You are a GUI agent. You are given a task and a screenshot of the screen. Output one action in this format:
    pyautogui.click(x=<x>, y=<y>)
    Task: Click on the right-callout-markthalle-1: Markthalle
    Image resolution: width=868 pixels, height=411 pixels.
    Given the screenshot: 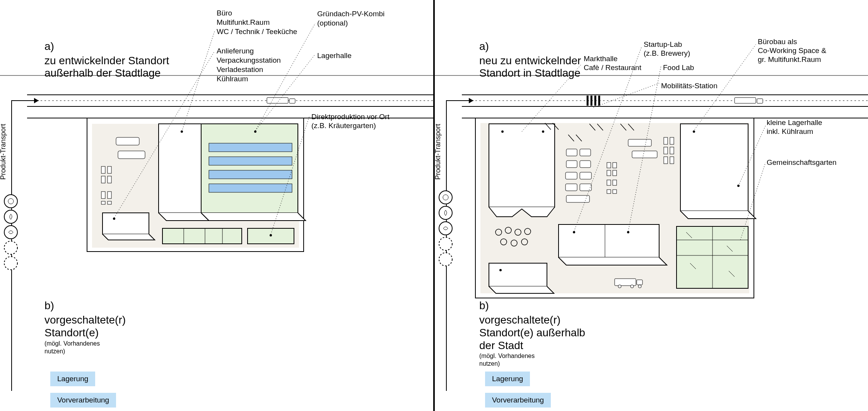 What is the action you would take?
    pyautogui.click(x=601, y=59)
    